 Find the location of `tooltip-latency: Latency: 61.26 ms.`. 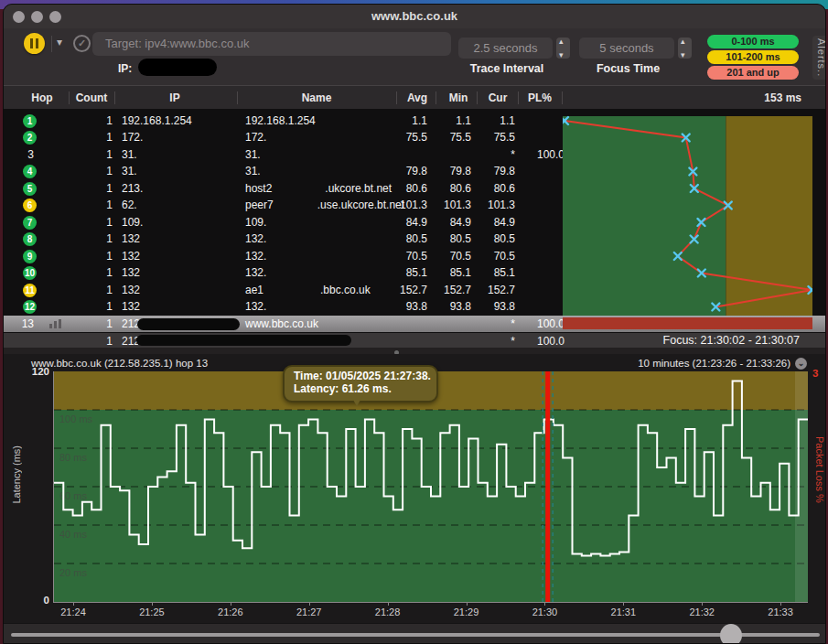

tooltip-latency: Latency: 61.26 ms. is located at coordinates (365, 389).